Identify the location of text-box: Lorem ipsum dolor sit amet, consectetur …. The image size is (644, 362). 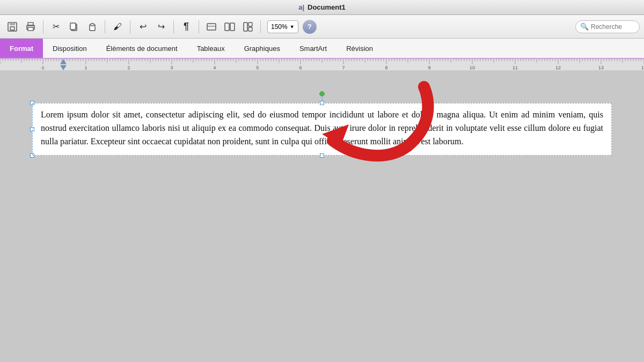
(322, 129).